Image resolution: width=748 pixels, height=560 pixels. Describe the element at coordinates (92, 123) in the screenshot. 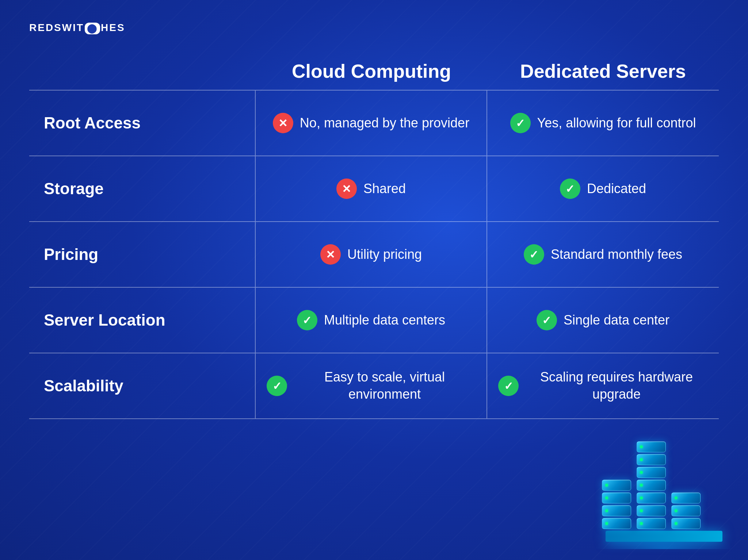

I see `row-label-text-root-access: Root Access` at that location.